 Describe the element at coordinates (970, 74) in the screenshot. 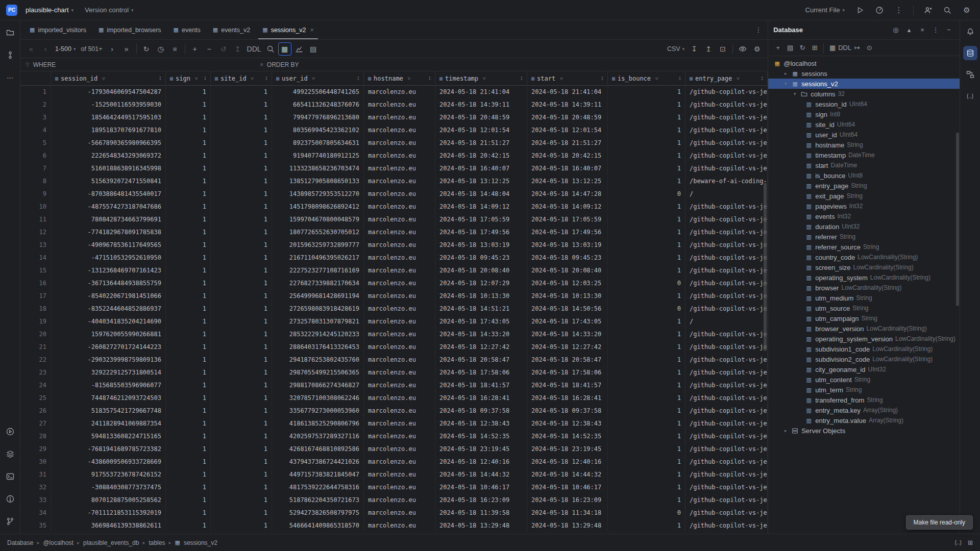

I see `diagram-tool-button` at that location.